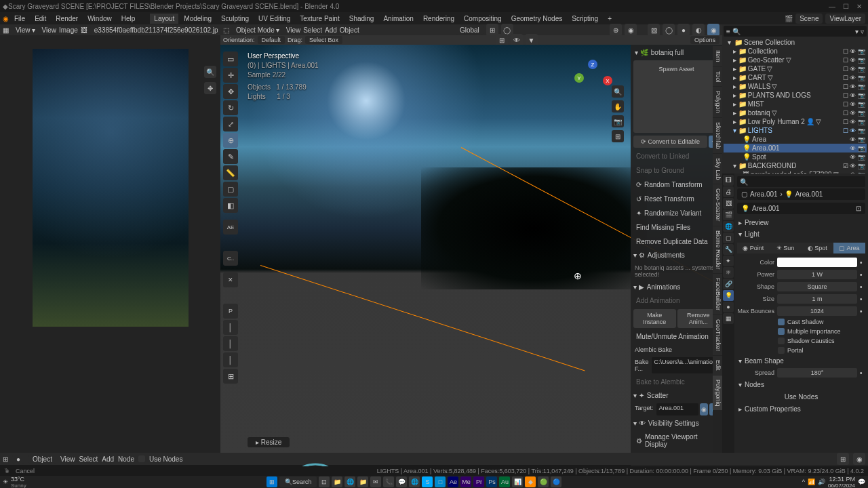 The width and height of the screenshot is (868, 488). What do you see at coordinates (717, 77) in the screenshot?
I see `tab-tool: Tool` at bounding box center [717, 77].